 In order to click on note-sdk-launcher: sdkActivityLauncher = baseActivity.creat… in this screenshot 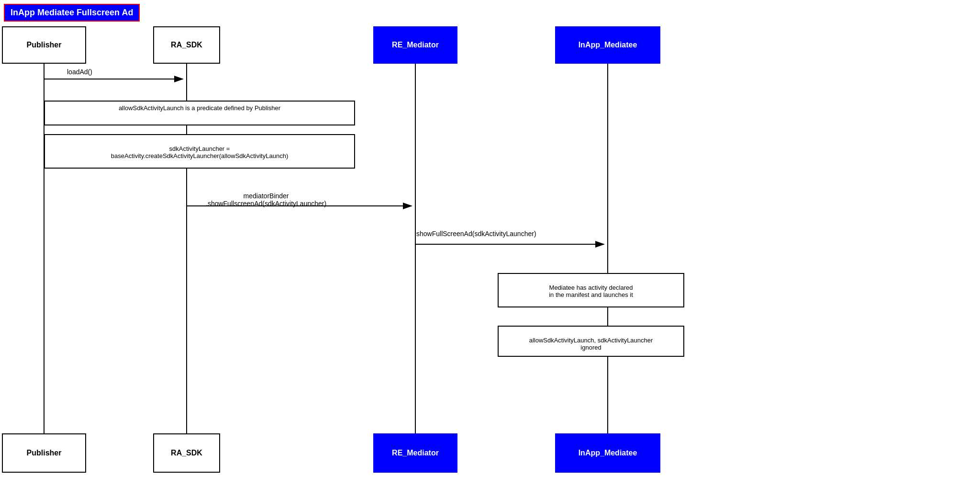, I will do `click(200, 151)`.